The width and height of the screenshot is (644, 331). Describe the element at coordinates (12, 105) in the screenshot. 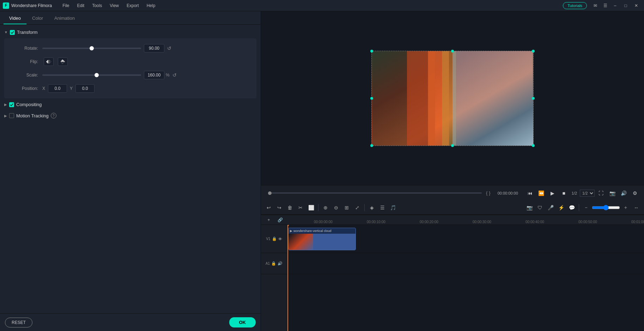

I see `compositing-checkbox` at that location.